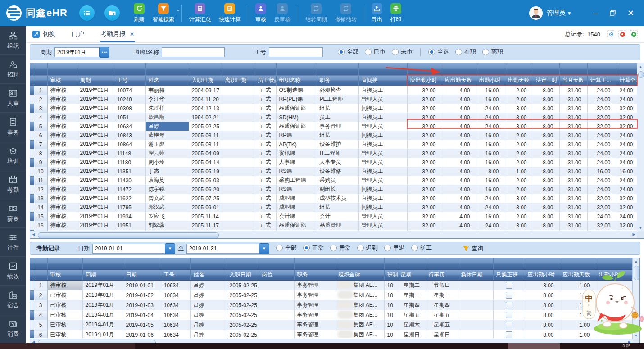  What do you see at coordinates (395, 248) in the screenshot?
I see `state-radio: 早退` at bounding box center [395, 248].